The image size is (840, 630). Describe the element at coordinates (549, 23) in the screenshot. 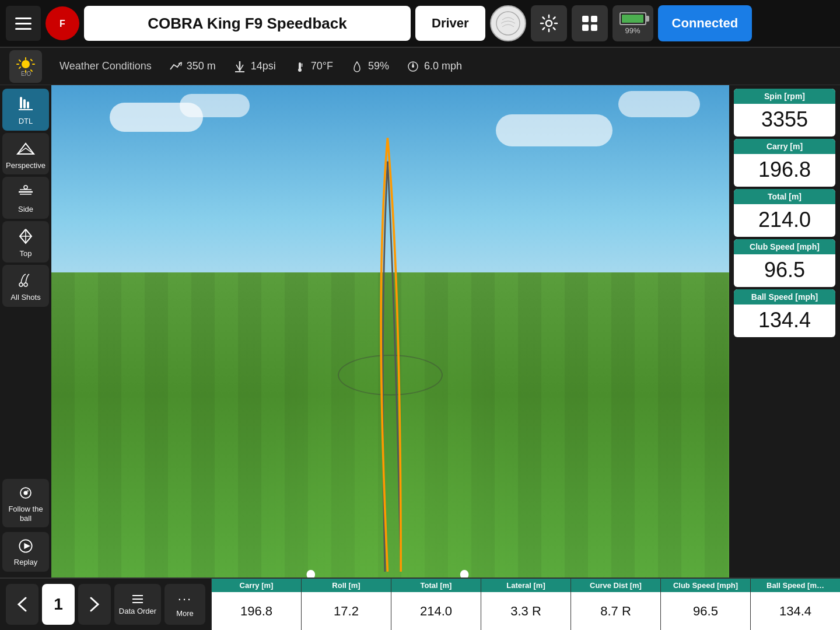

I see `settings-button` at that location.